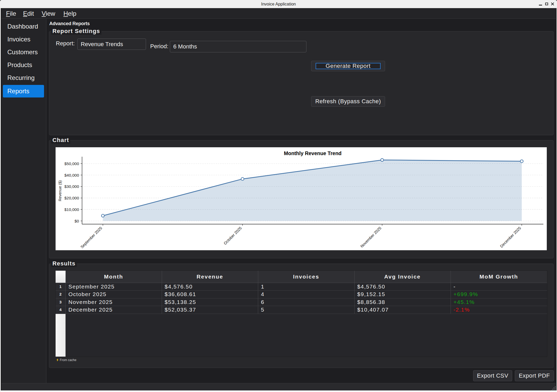  Describe the element at coordinates (72, 198) in the screenshot. I see `svg-text: $20,000` at that location.